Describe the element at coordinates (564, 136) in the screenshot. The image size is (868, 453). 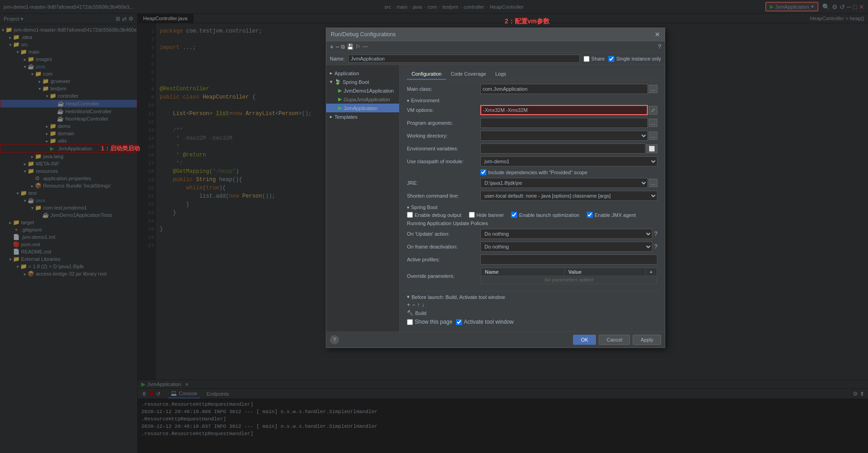
I see `working-dir-select` at that location.